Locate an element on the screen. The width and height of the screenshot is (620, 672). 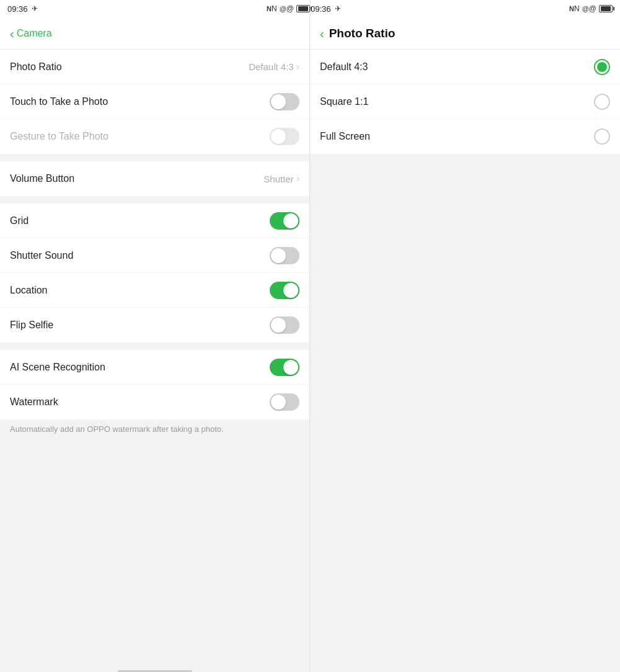
scroll-bar is located at coordinates (155, 671).